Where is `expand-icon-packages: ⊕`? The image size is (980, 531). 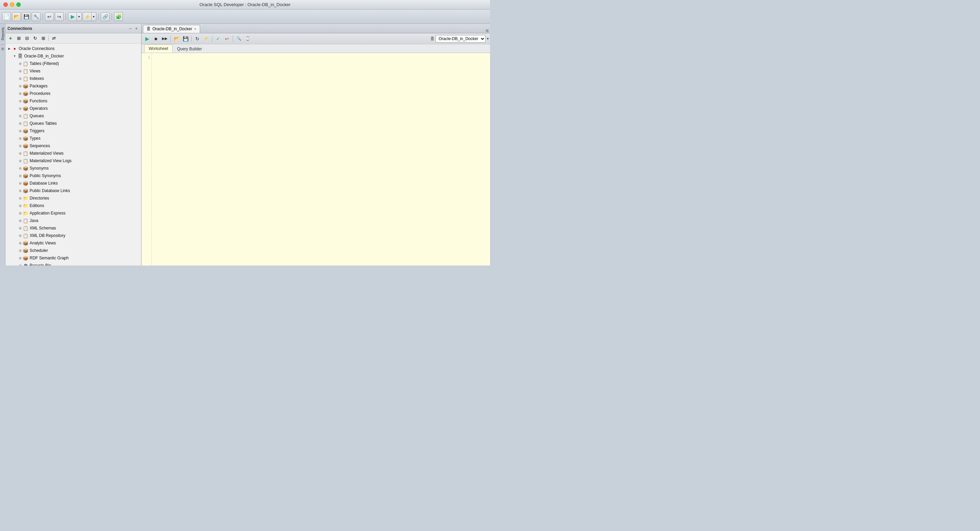
expand-icon-packages: ⊕ is located at coordinates (20, 86).